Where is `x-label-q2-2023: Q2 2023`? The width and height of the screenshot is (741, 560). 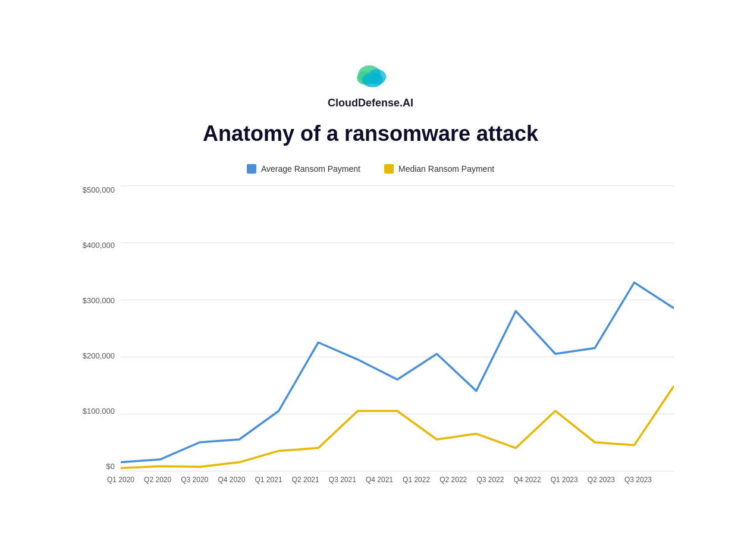
x-label-q2-2023: Q2 2023 is located at coordinates (601, 480).